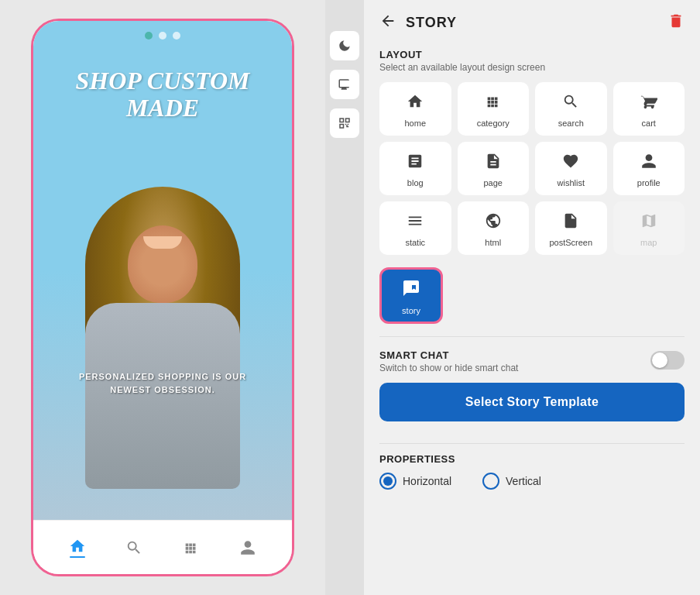  What do you see at coordinates (77, 548) in the screenshot?
I see `nav-home` at bounding box center [77, 548].